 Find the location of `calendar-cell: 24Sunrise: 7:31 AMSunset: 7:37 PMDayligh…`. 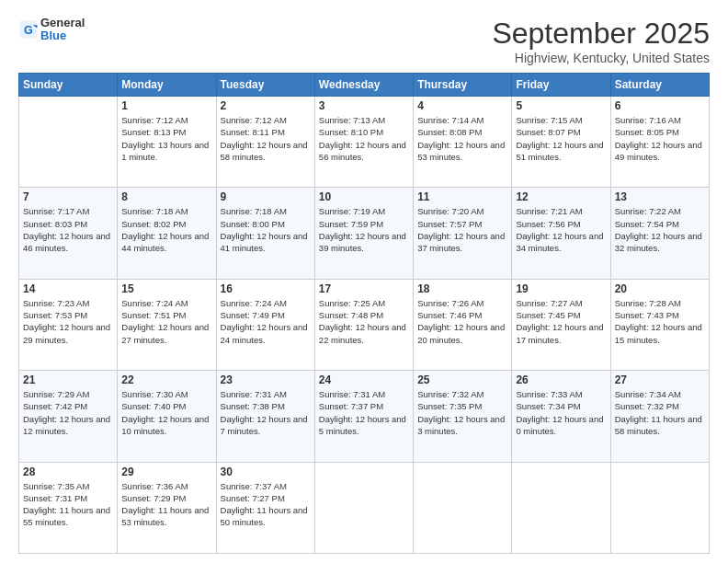

calendar-cell: 24Sunrise: 7:31 AMSunset: 7:37 PMDayligh… is located at coordinates (364, 416).